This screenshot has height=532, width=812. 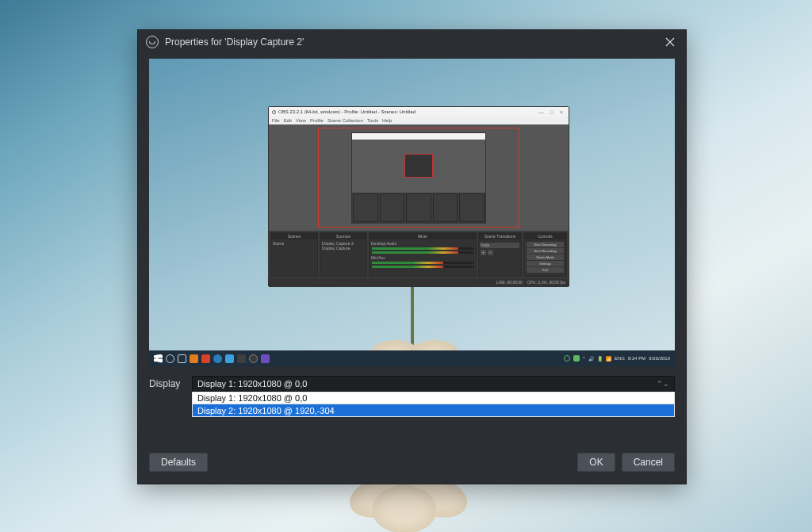 I want to click on plus-icon: +, so click(x=484, y=252).